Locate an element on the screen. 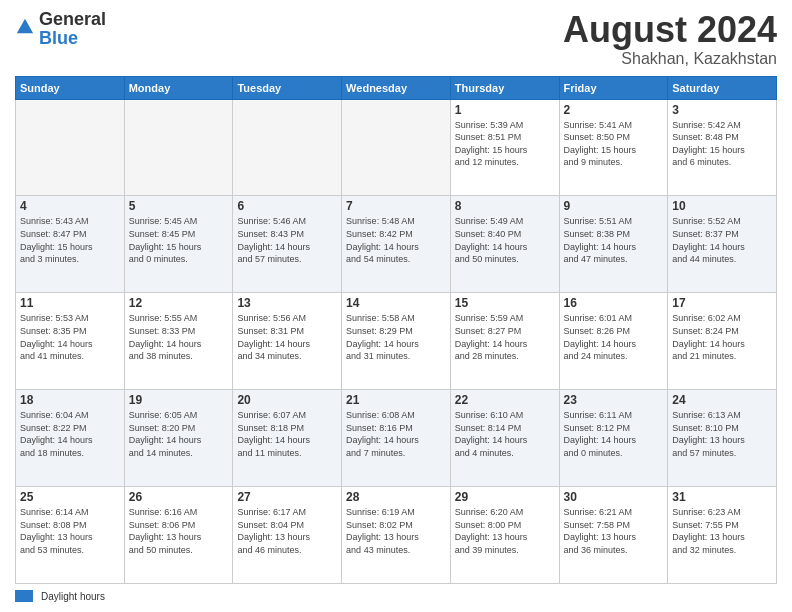 This screenshot has width=792, height=612. calendar-cell: 29Sunrise: 6:20 AM Sunset: 8:00 PM Dayli… is located at coordinates (504, 536).